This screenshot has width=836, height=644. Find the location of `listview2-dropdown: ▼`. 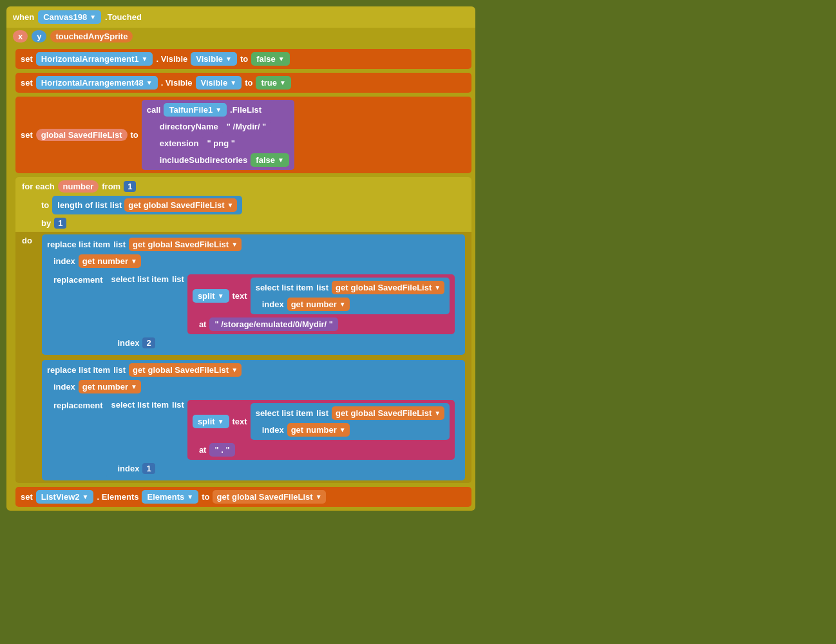

listview2-dropdown: ▼ is located at coordinates (86, 497).